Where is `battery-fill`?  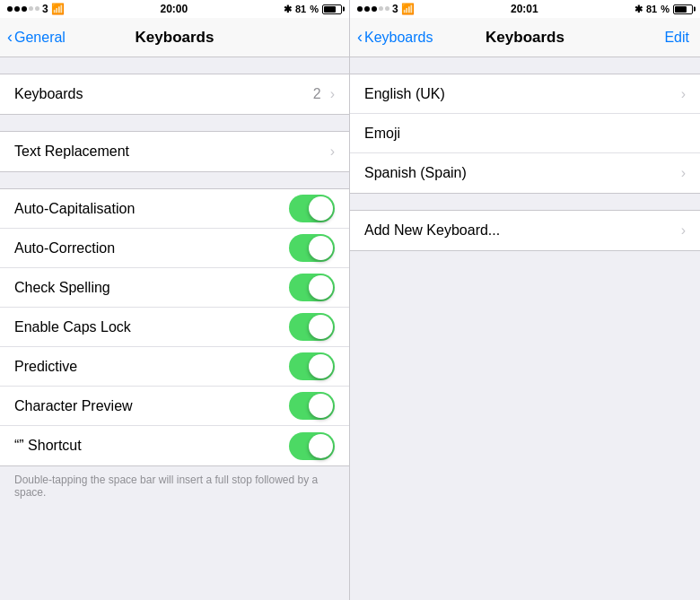
battery-fill is located at coordinates (330, 9).